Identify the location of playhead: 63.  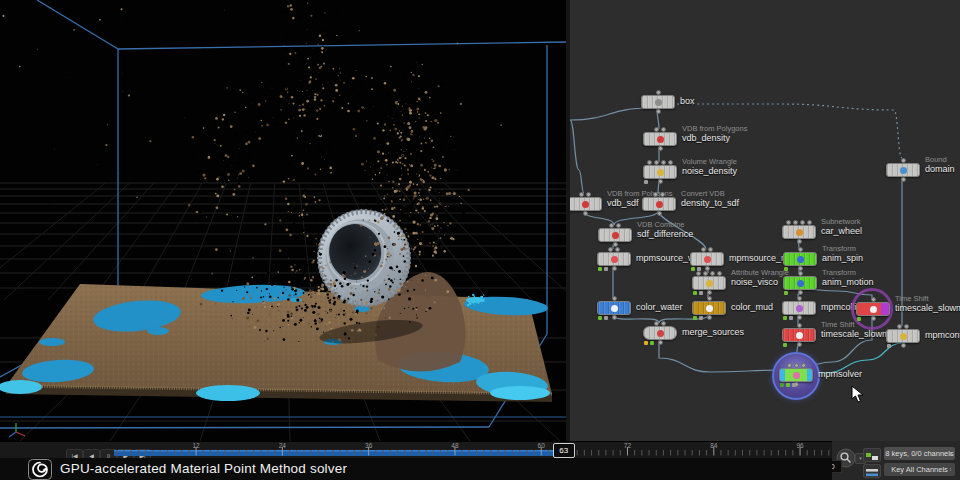
(564, 450).